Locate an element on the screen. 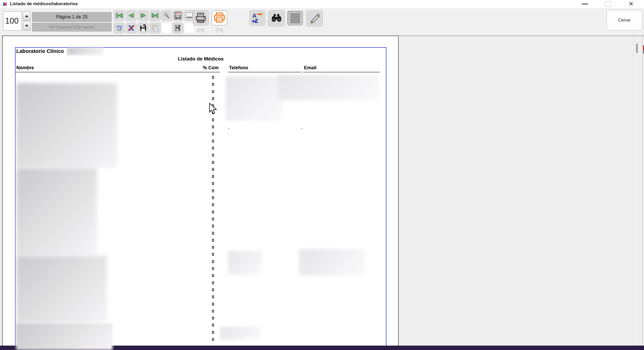 The height and width of the screenshot is (350, 644). print-color-shortcut: [F9] is located at coordinates (219, 30).